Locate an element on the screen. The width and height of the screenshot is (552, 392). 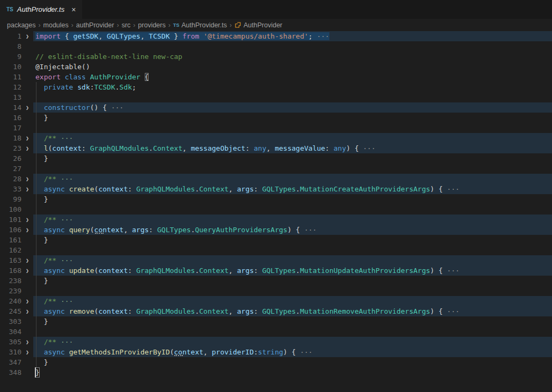
breadcrumb-label: AuthProvider is located at coordinates (263, 25).